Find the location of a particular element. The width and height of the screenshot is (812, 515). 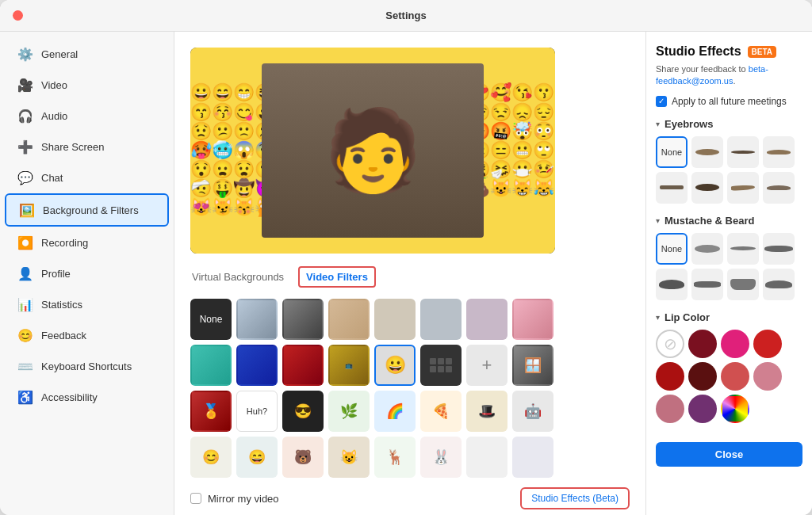

mustache-style4 is located at coordinates (672, 284).